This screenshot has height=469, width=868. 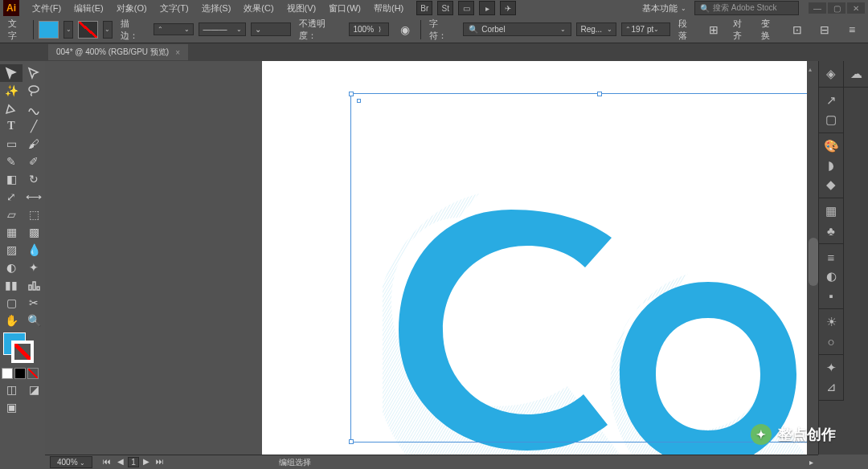 I want to click on font-family-select: 🔍Corbel⌄, so click(x=518, y=29).